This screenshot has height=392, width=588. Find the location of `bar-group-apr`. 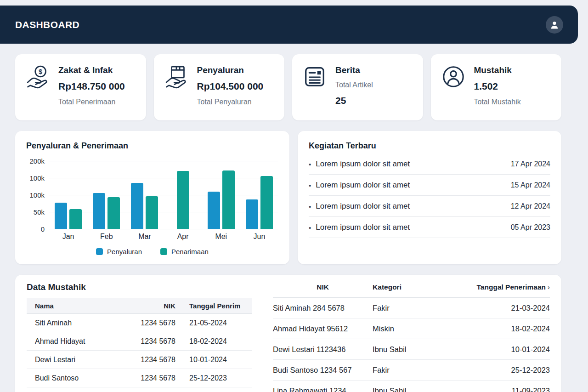

bar-group-apr is located at coordinates (183, 195).